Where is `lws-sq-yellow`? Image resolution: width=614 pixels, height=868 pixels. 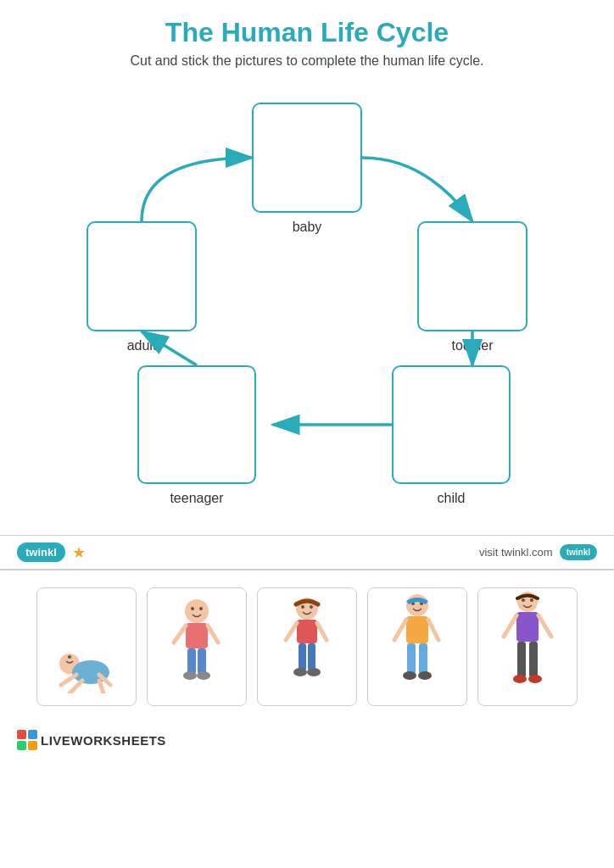
lws-sq-yellow is located at coordinates (32, 746).